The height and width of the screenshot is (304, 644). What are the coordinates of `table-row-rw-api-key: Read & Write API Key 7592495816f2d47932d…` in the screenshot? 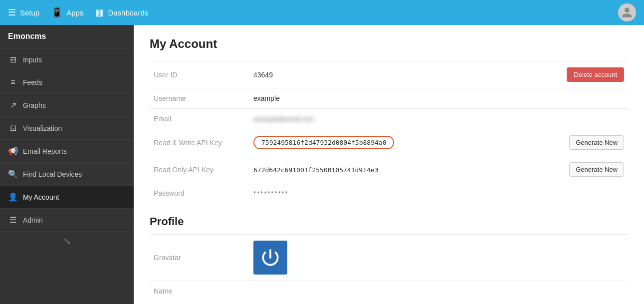 It's located at (389, 143).